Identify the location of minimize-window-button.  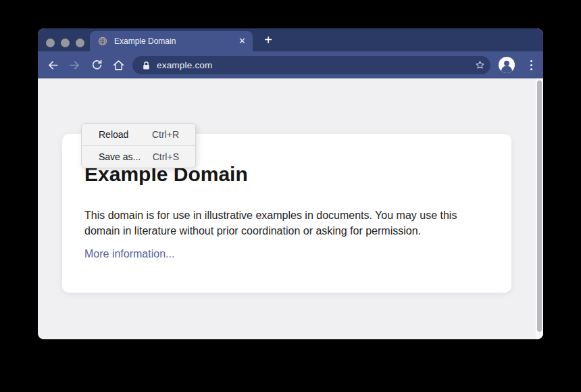
(65, 43).